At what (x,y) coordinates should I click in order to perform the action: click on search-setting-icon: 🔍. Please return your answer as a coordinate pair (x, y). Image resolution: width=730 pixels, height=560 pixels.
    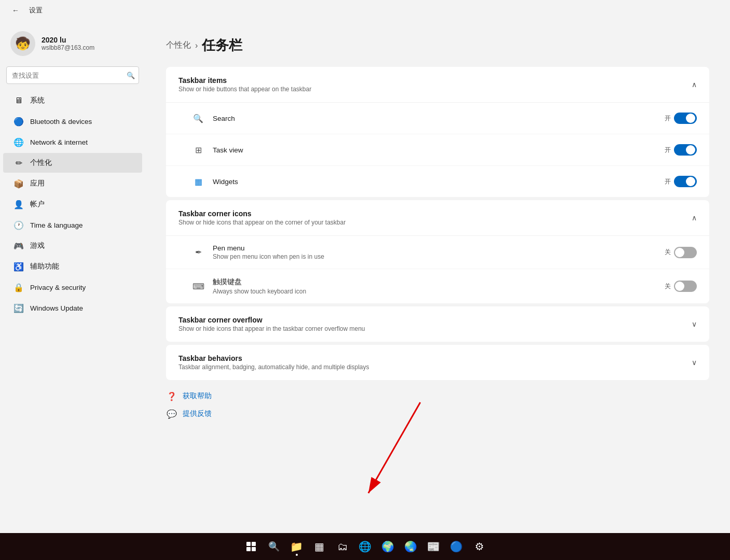
    Looking at the image, I should click on (198, 118).